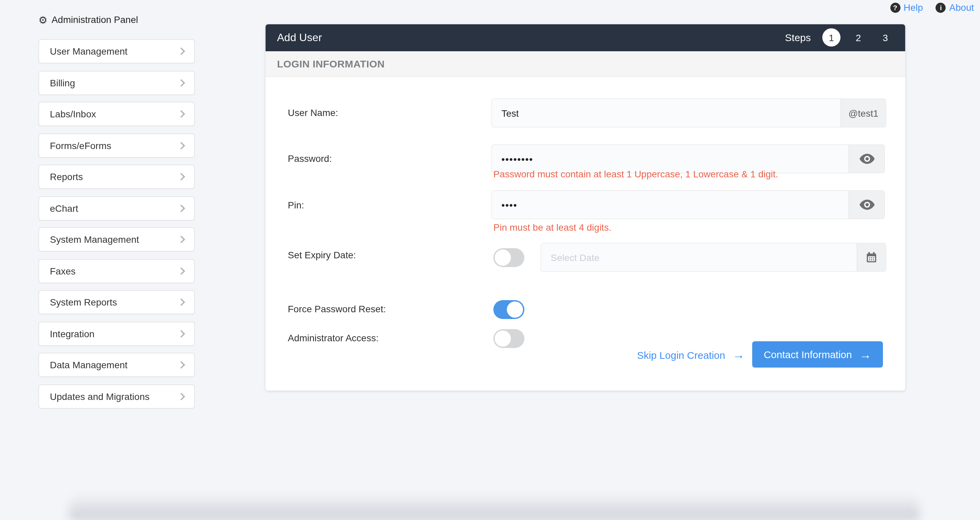 The width and height of the screenshot is (980, 520). What do you see at coordinates (885, 38) in the screenshot?
I see `step-3: 3` at bounding box center [885, 38].